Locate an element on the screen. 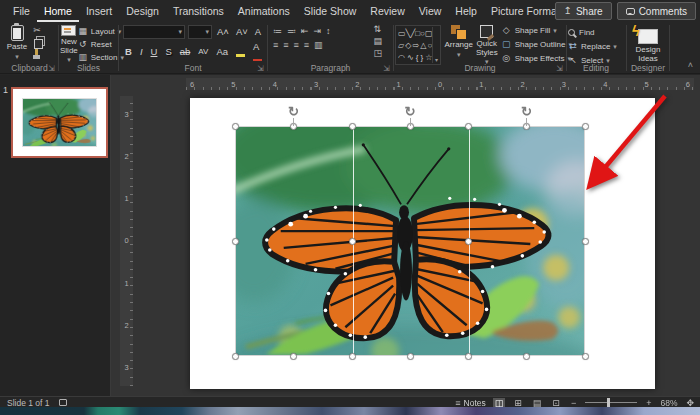  paragraph-button: ⇥ is located at coordinates (318, 31).